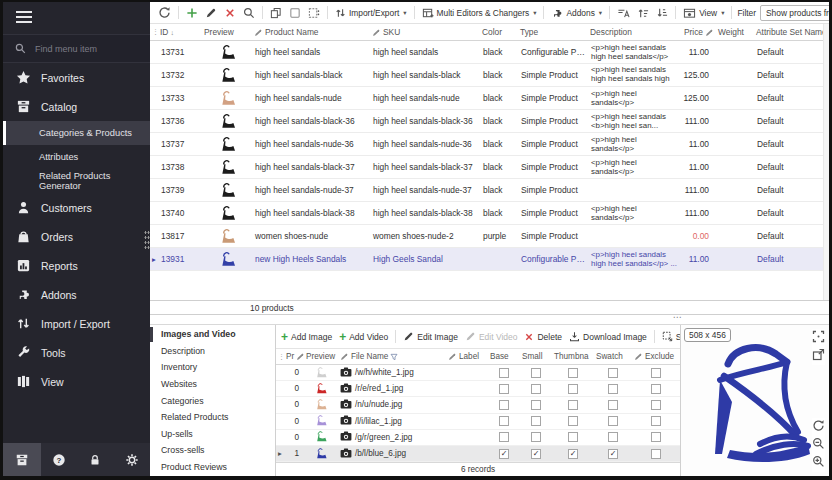 The height and width of the screenshot is (480, 832). What do you see at coordinates (478, 438) in the screenshot?
I see `image-row: 0 /g/r/green_2.jpg` at bounding box center [478, 438].